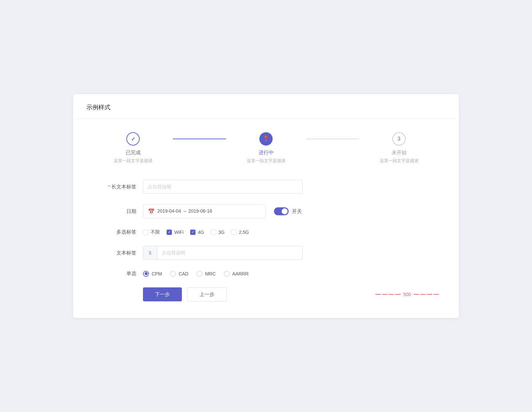  I want to click on checkbox-wifi-label: WiFi, so click(179, 232).